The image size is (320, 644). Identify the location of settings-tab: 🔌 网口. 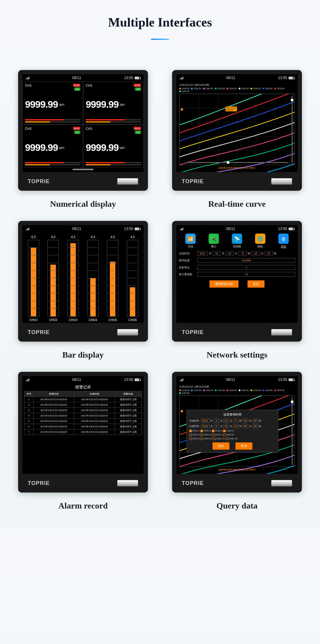
(214, 241).